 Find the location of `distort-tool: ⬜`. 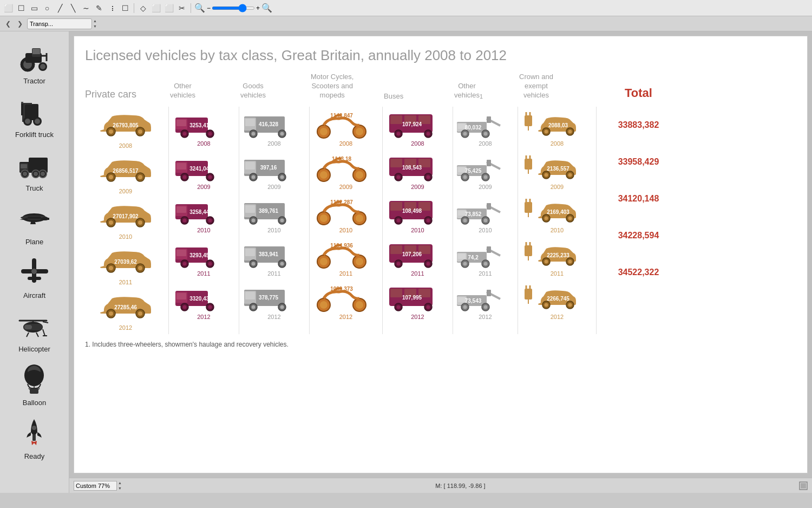

distort-tool: ⬜ is located at coordinates (169, 8).